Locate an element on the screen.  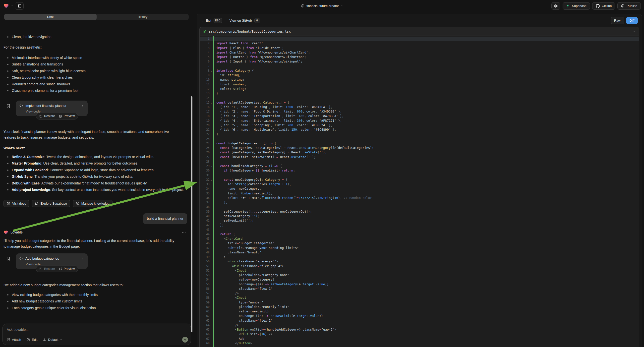
list-item: Refine & Customize: Tweak the design, an… is located at coordinates (99, 157).